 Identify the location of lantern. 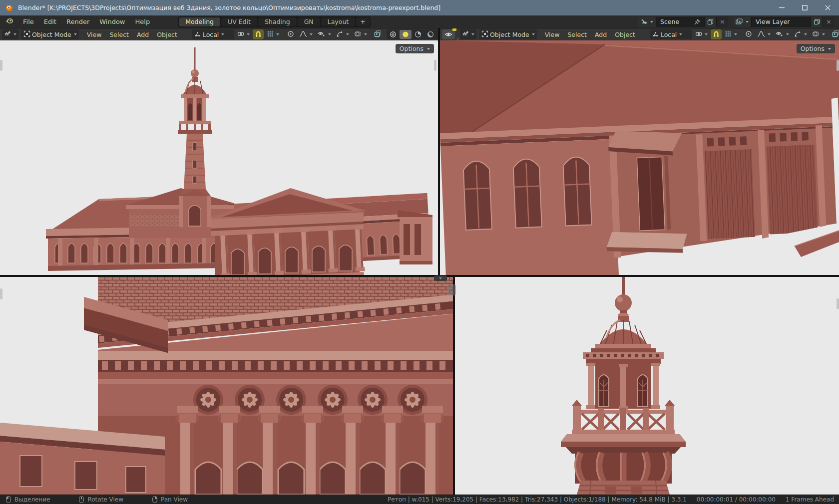
(623, 386).